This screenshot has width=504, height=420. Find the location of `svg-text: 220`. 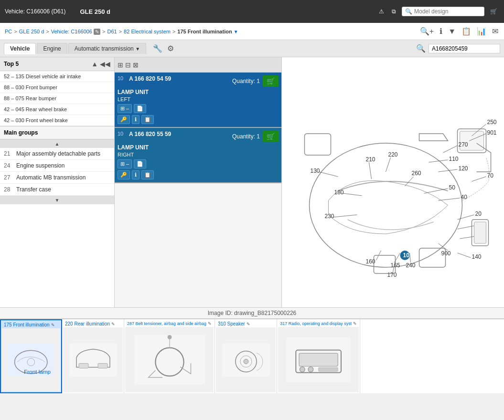

svg-text: 220 is located at coordinates (393, 155).